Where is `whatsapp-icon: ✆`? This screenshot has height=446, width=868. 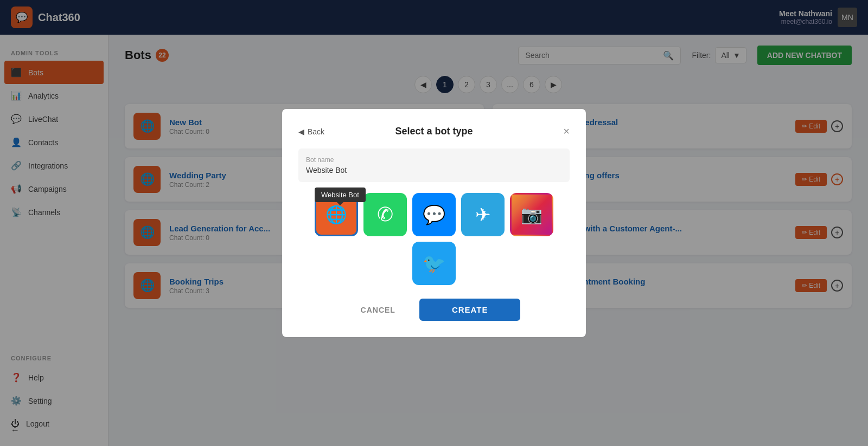
whatsapp-icon: ✆ is located at coordinates (385, 215).